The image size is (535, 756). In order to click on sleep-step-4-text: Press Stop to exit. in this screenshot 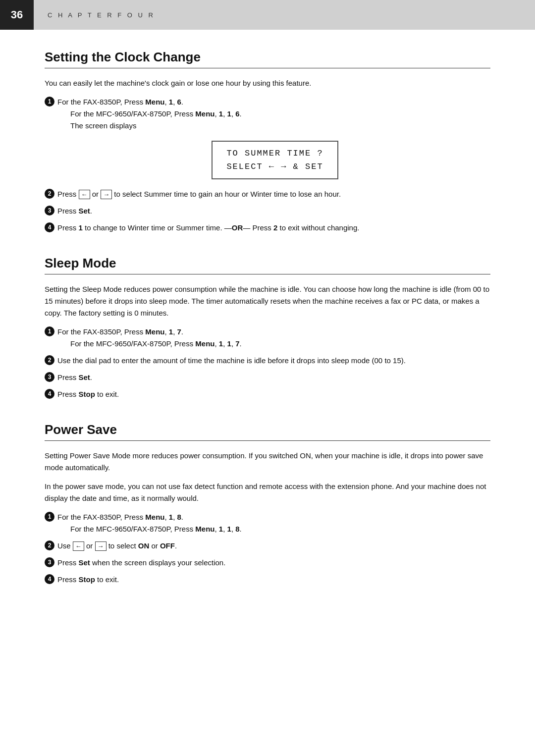, I will do `click(274, 394)`.